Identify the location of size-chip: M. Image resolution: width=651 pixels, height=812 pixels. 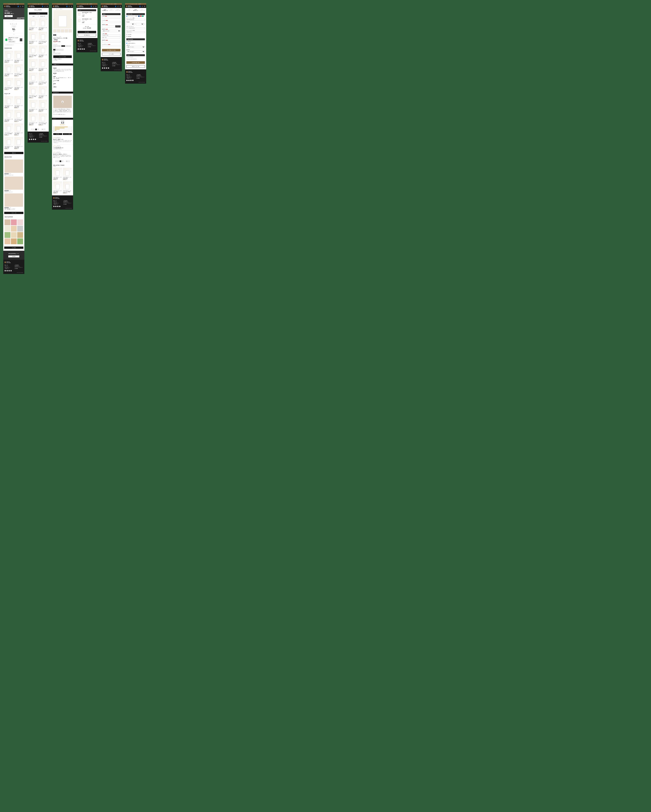
(57, 50).